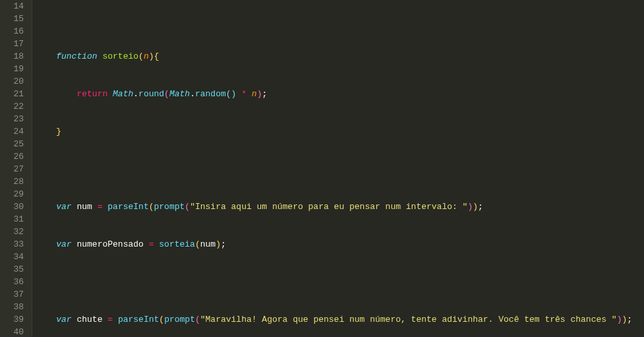 Image resolution: width=644 pixels, height=337 pixels. I want to click on line-number: 36, so click(15, 282).